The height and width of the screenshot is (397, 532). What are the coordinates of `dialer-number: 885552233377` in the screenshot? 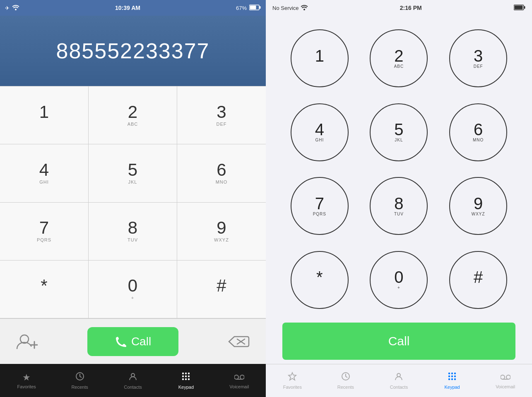 It's located at (132, 51).